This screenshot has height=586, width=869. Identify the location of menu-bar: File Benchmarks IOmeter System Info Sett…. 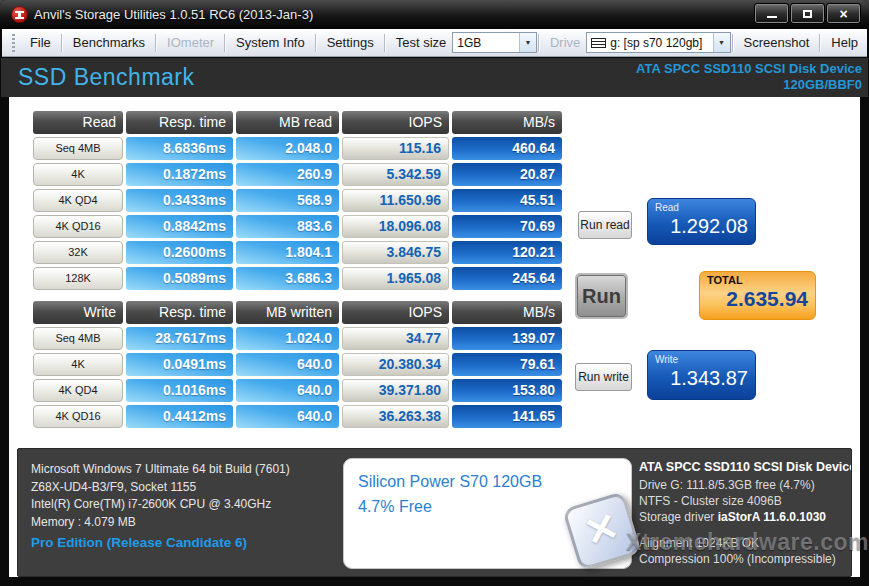
(434, 43).